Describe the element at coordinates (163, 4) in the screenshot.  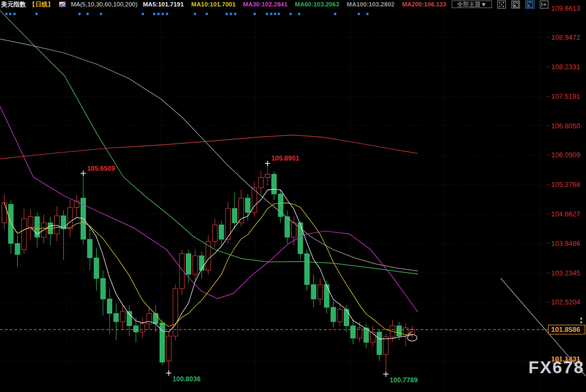
I see `ma-value: MA5:101.7191` at that location.